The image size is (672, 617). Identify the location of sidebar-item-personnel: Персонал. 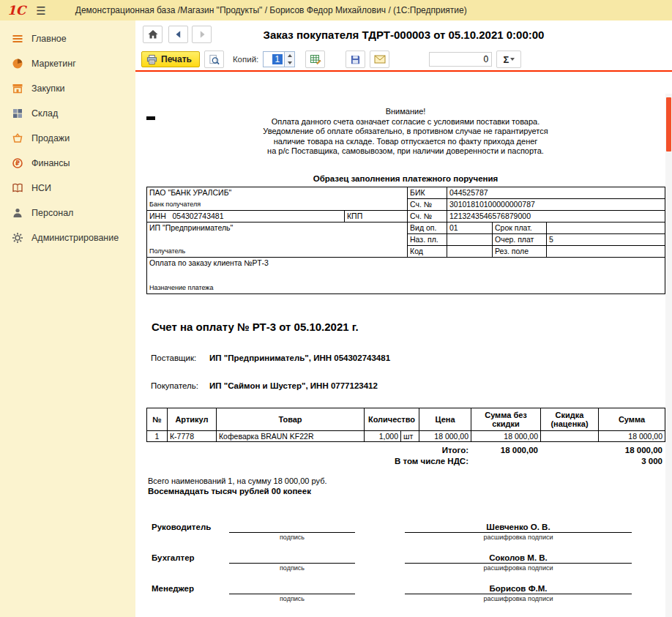
(67, 213).